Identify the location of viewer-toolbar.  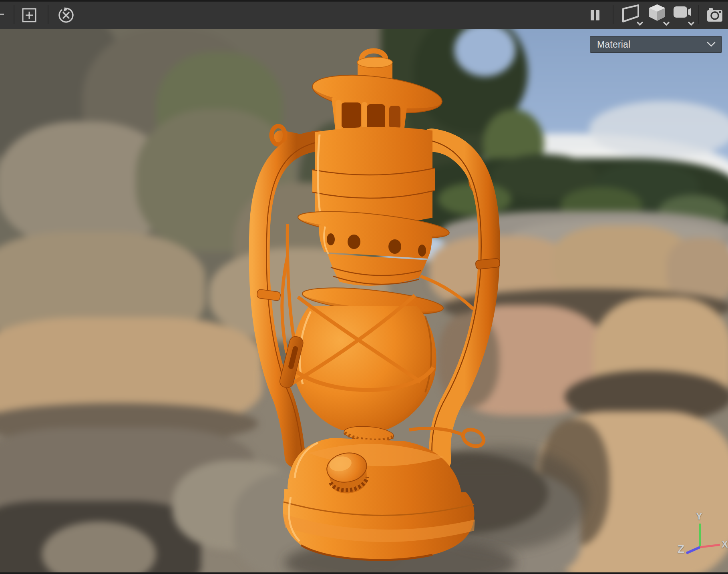
(364, 15).